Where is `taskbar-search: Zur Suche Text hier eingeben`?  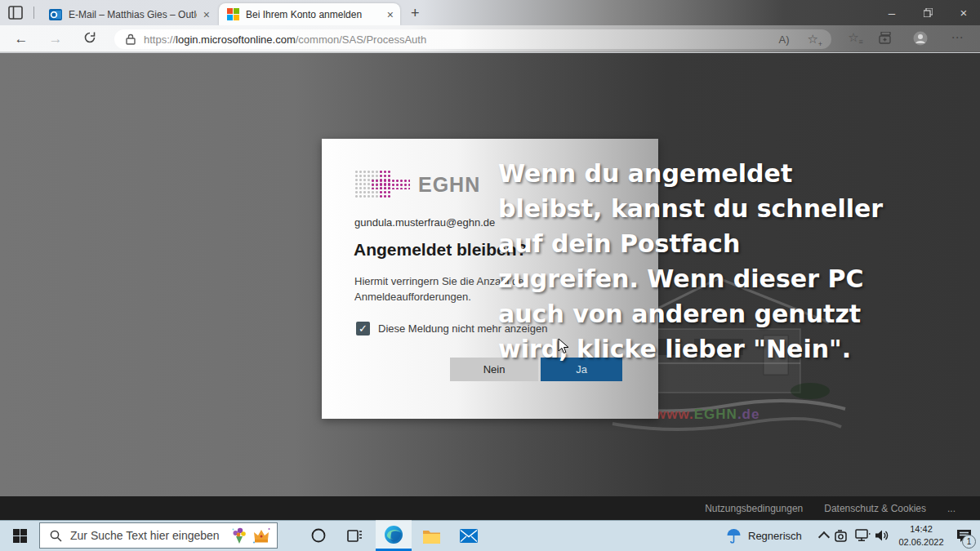
taskbar-search: Zur Suche Text hier eingeben is located at coordinates (158, 535).